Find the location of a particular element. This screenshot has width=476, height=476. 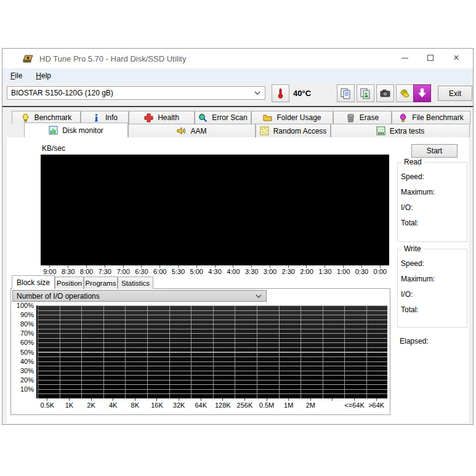

time-tick: 7:00 is located at coordinates (123, 272).